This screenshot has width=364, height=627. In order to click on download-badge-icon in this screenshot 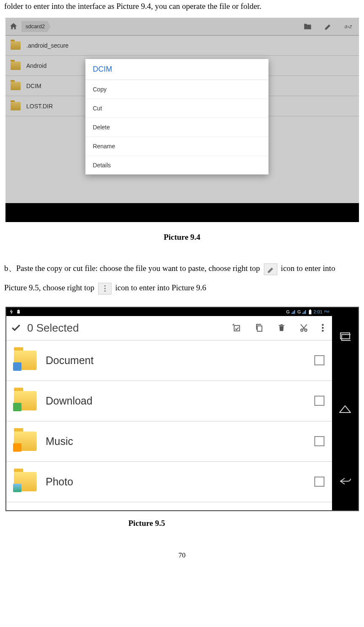, I will do `click(17, 407)`.